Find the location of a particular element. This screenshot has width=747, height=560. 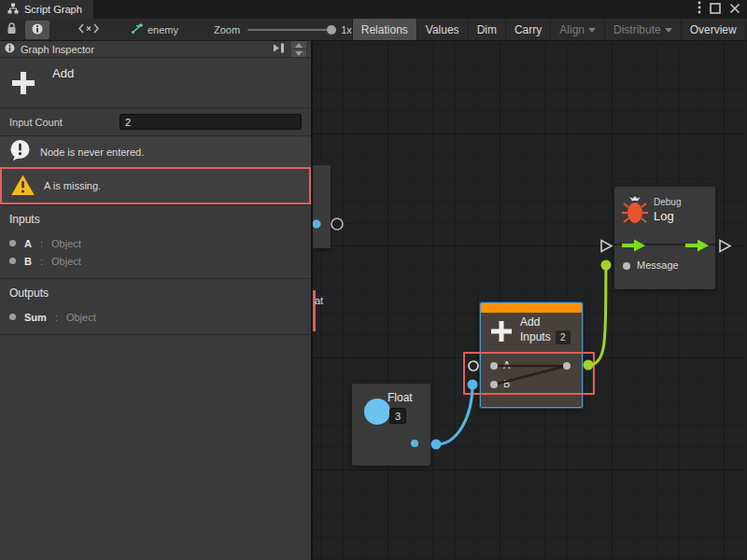

spin-down-icon is located at coordinates (299, 54).